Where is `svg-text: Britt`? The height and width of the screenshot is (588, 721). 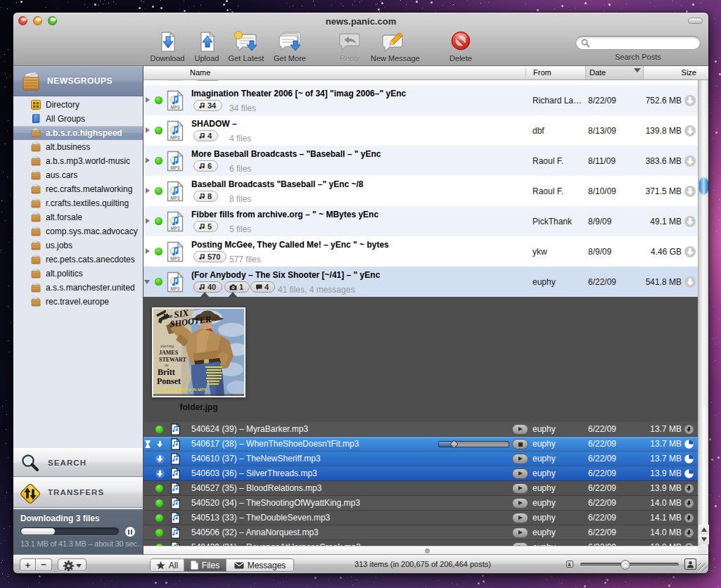
svg-text: Britt is located at coordinates (166, 372).